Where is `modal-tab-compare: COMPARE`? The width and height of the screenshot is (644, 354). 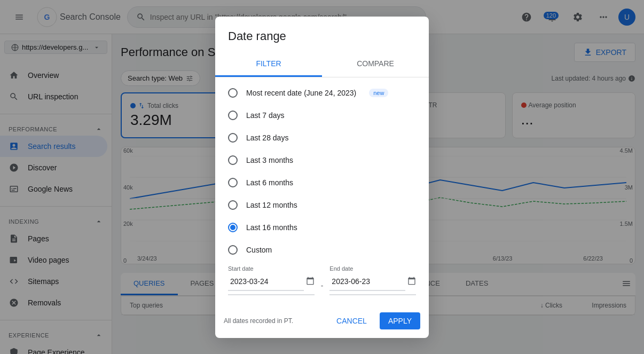 modal-tab-compare: COMPARE is located at coordinates (375, 64).